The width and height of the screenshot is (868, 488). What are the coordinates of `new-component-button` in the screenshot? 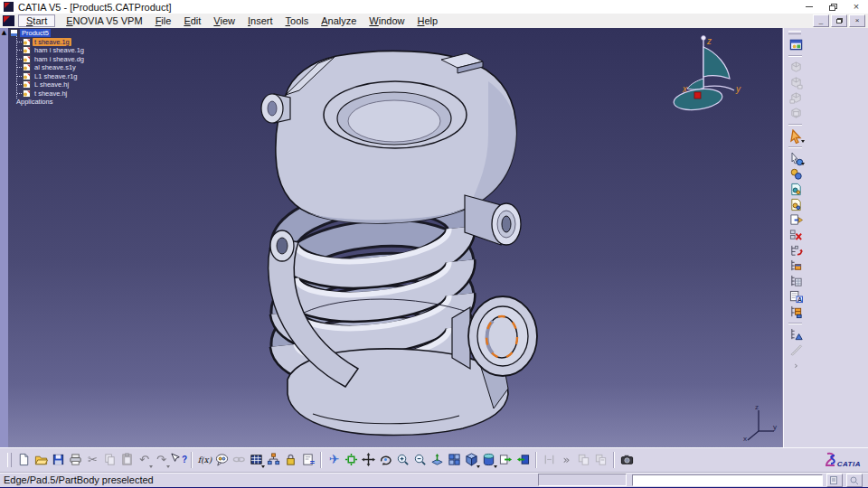 It's located at (796, 266).